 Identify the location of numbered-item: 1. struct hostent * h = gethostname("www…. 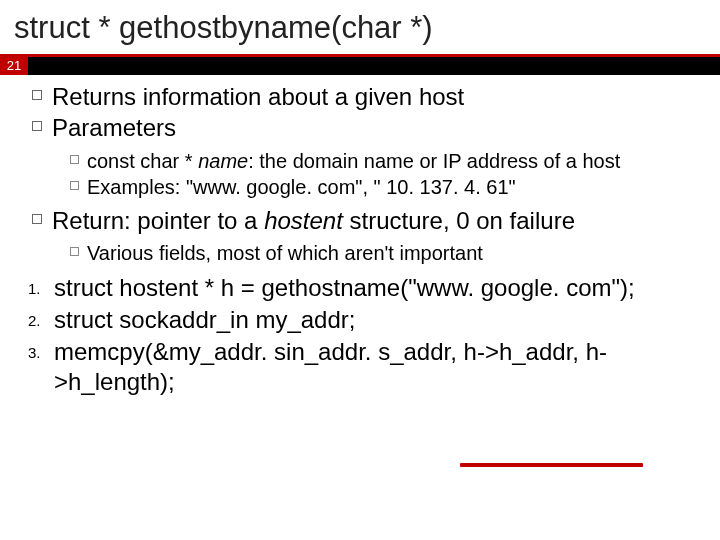
(367, 288).